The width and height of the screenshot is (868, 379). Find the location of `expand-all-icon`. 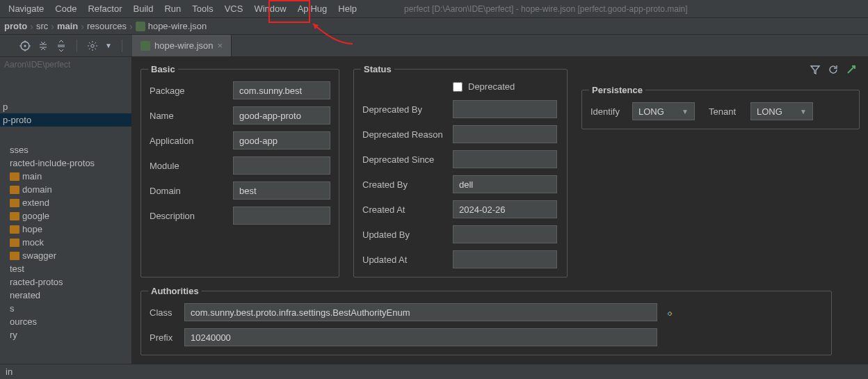

expand-all-icon is located at coordinates (43, 46).